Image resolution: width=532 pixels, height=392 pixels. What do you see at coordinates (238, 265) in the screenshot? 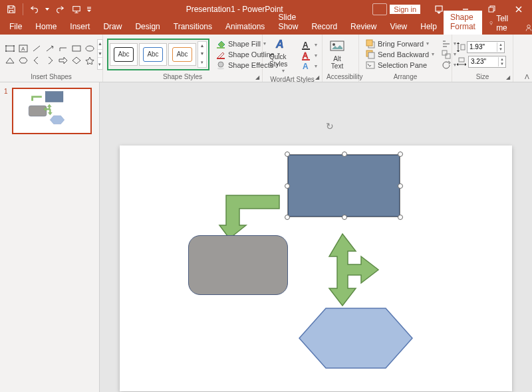
I see `shape-rounded-rect` at bounding box center [238, 265].